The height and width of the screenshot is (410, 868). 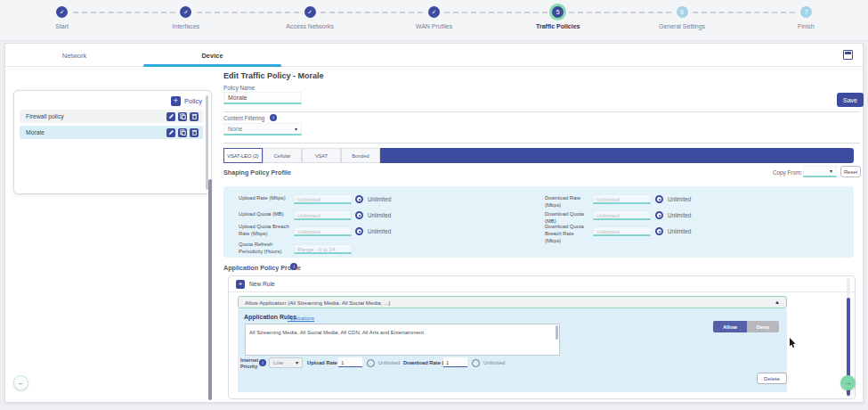 What do you see at coordinates (772, 378) in the screenshot?
I see `delete-button: Delete` at bounding box center [772, 378].